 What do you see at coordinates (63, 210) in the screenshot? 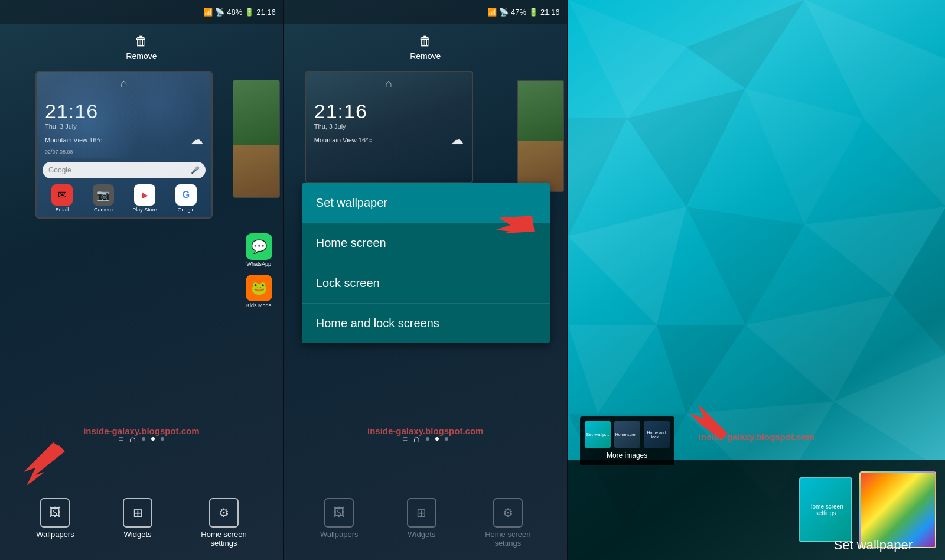
I see `email-label-1: Email` at bounding box center [63, 210].